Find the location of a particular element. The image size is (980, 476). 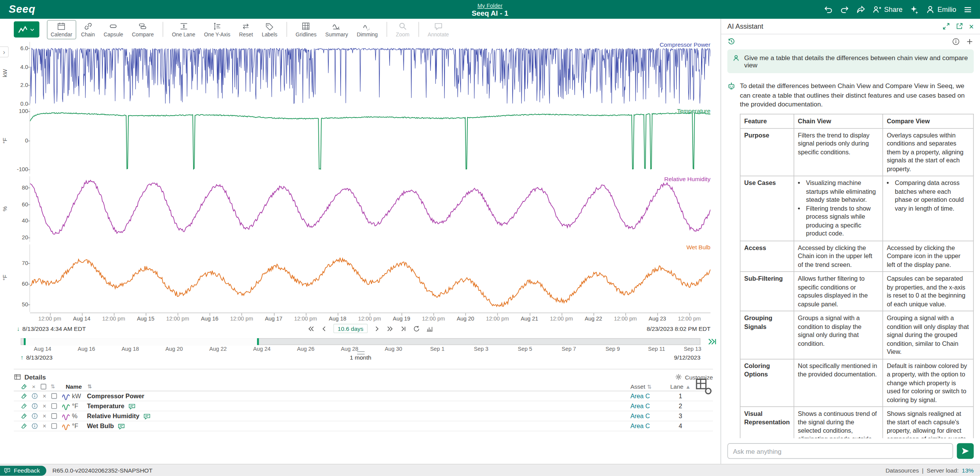

step-forward-button is located at coordinates (377, 329).